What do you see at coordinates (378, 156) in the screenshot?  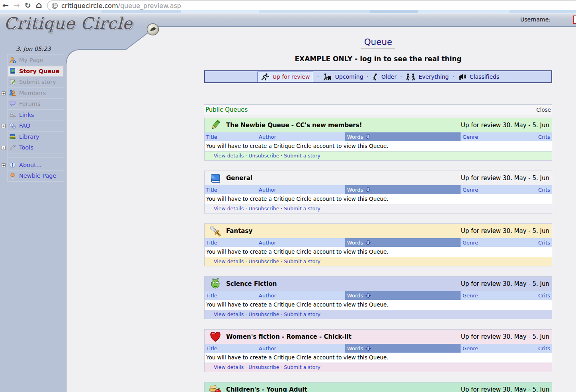 I see `queue-card-footer: View details·Unsubscribe·Submit a story` at bounding box center [378, 156].